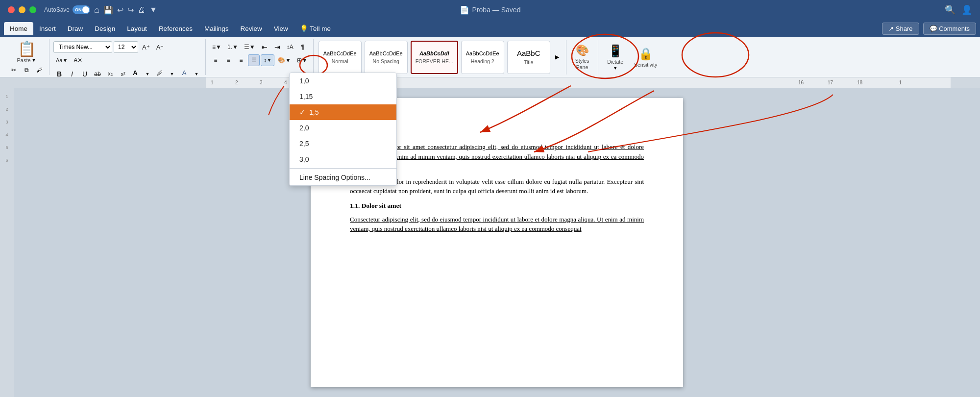 The height and width of the screenshot is (397, 980). I want to click on increase-indent-button: ⇥, so click(277, 47).